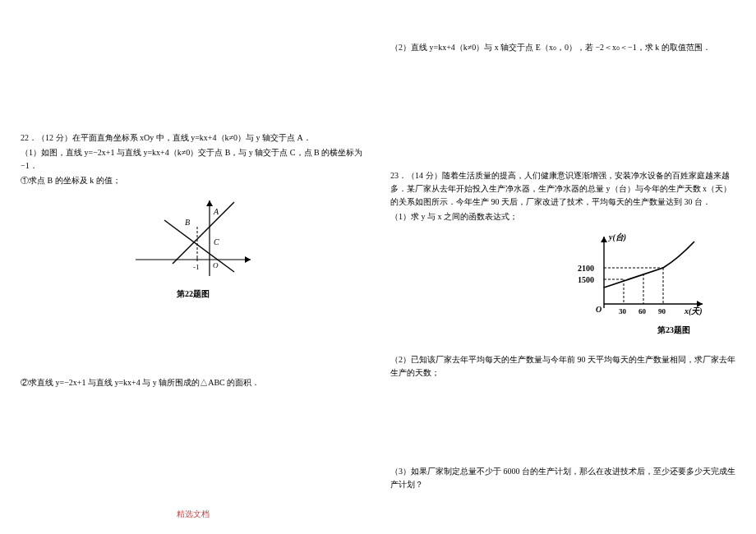 The image size is (756, 534). What do you see at coordinates (586, 268) in the screenshot?
I see `fig23-y-2100: 2100` at bounding box center [586, 268].